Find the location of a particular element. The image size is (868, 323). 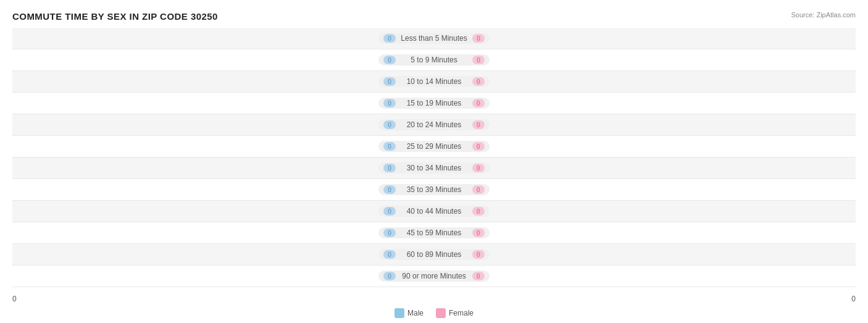

male-label: Male is located at coordinates (415, 313).